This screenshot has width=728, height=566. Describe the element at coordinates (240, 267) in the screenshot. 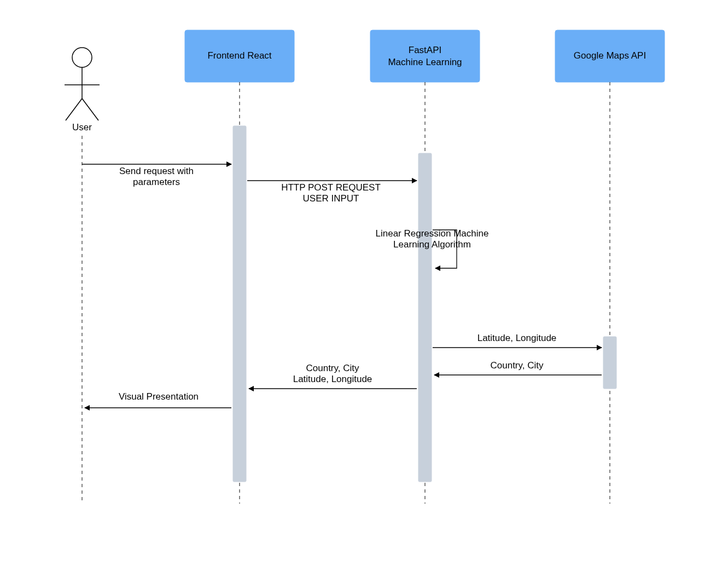

I see `participant-frontend: Frontend React` at that location.